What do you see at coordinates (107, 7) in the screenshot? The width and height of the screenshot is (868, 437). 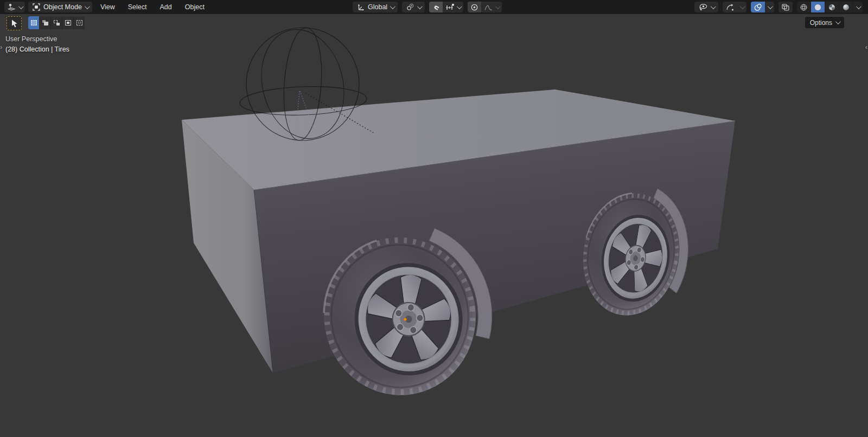 I see `menu-view: View` at bounding box center [107, 7].